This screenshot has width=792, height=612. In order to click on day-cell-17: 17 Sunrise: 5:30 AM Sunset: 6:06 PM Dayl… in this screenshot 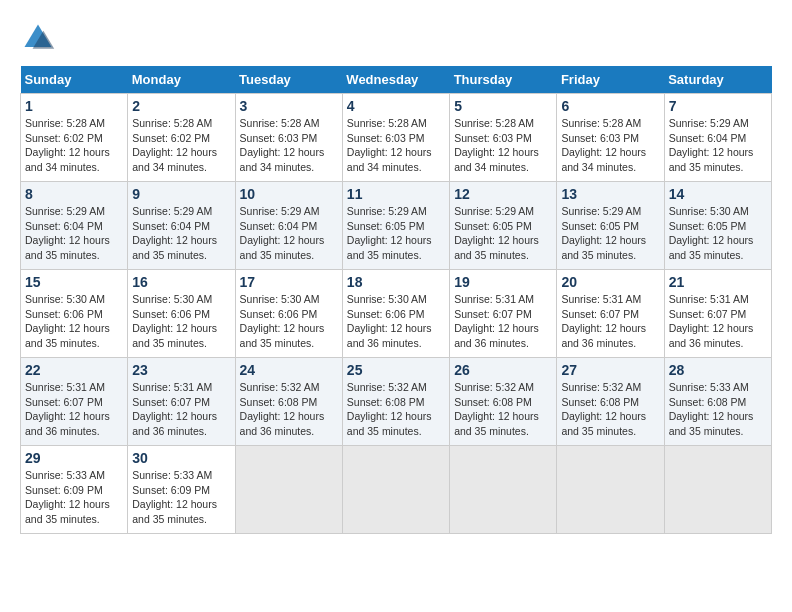, I will do `click(288, 314)`.